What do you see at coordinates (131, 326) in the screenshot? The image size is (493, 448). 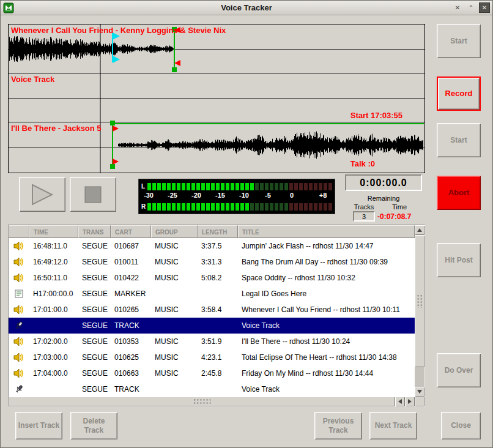 I see `cell-cart: TRACK` at bounding box center [131, 326].